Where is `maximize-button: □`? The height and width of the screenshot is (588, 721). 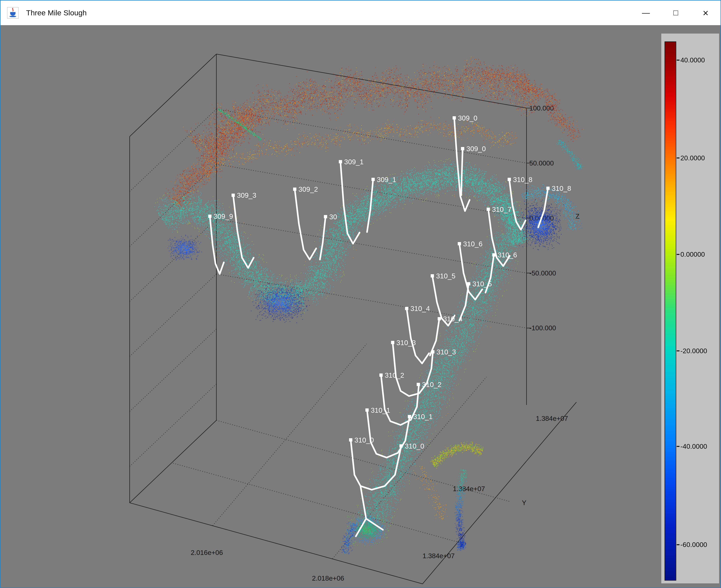 maximize-button: □ is located at coordinates (676, 13).